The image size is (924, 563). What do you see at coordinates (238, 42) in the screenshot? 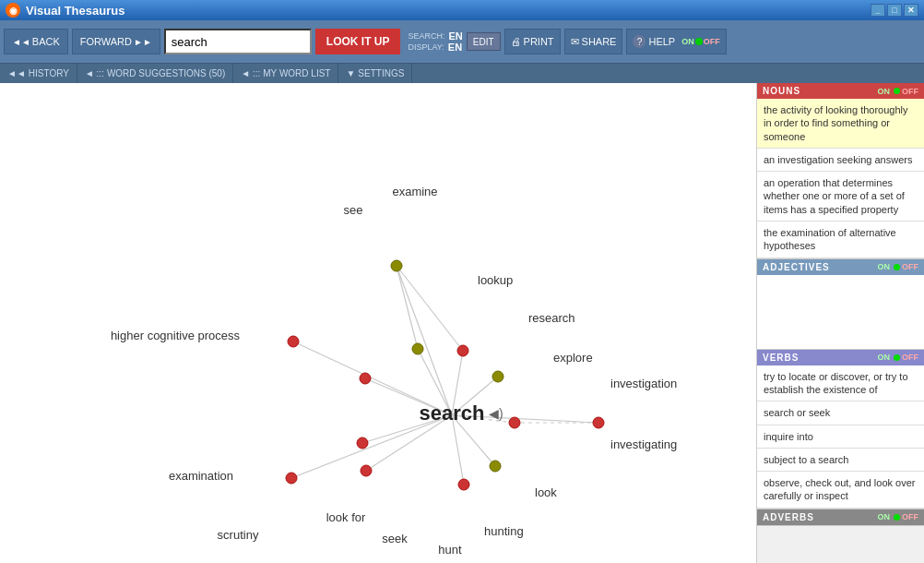
I see `search-input` at bounding box center [238, 42].